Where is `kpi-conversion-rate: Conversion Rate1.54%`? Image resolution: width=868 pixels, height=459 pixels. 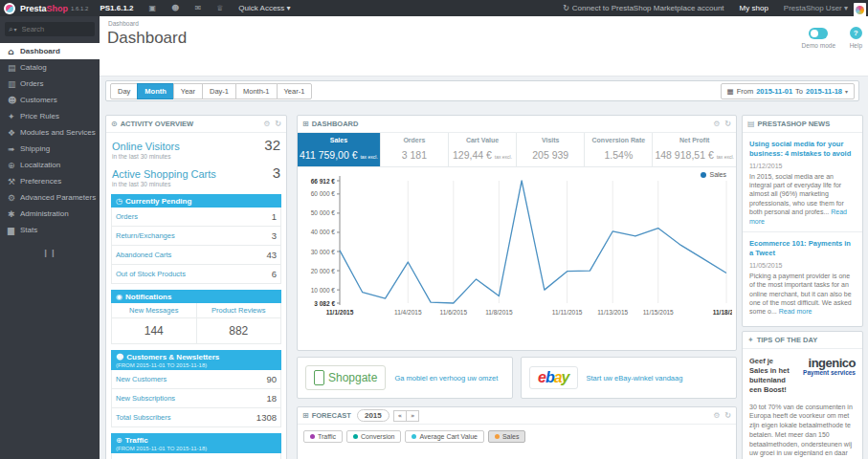
kpi-conversion-rate: Conversion Rate1.54% is located at coordinates (618, 149).